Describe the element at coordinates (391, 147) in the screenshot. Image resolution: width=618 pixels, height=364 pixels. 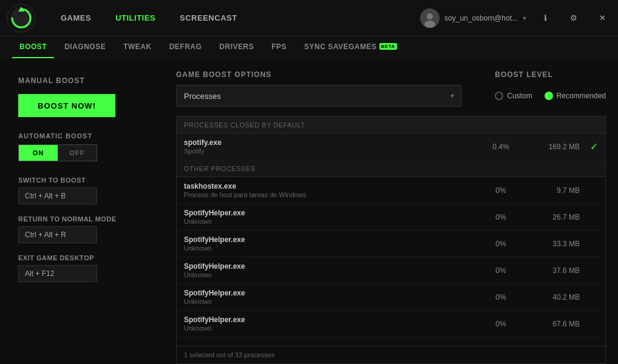
I see `table-row: spotify.exe Spotify 0.4% 169.2 MB ✓` at that location.